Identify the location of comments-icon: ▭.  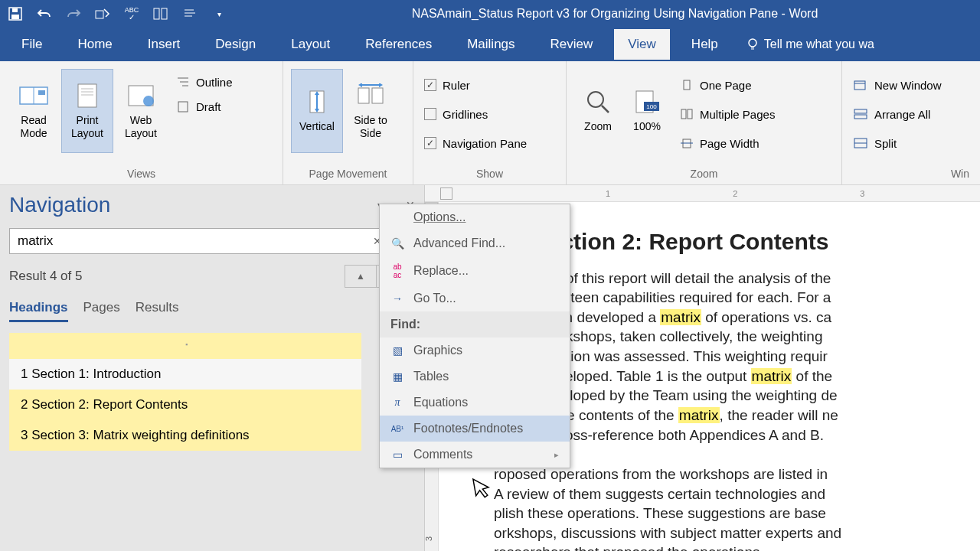
(397, 455).